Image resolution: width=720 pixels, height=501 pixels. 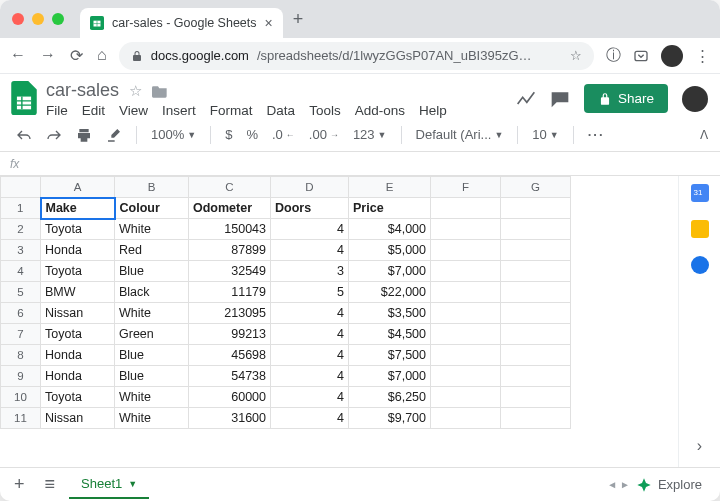 What do you see at coordinates (21, 292) in the screenshot?
I see `row-header: 5` at bounding box center [21, 292].